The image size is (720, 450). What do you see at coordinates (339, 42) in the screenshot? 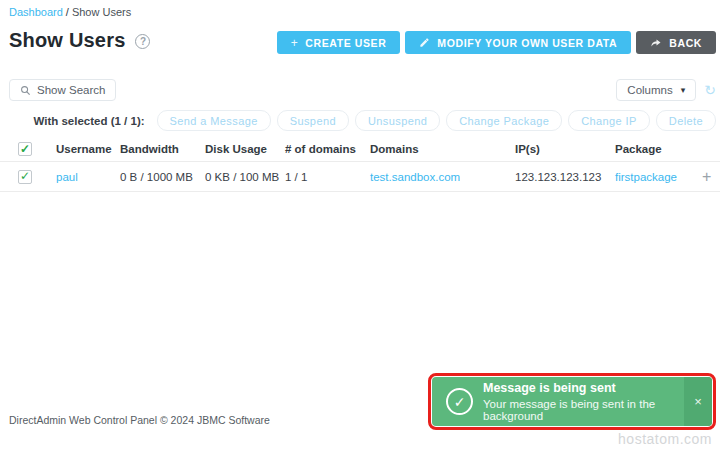
I see `create-user-button: + CREATE USER` at bounding box center [339, 42].